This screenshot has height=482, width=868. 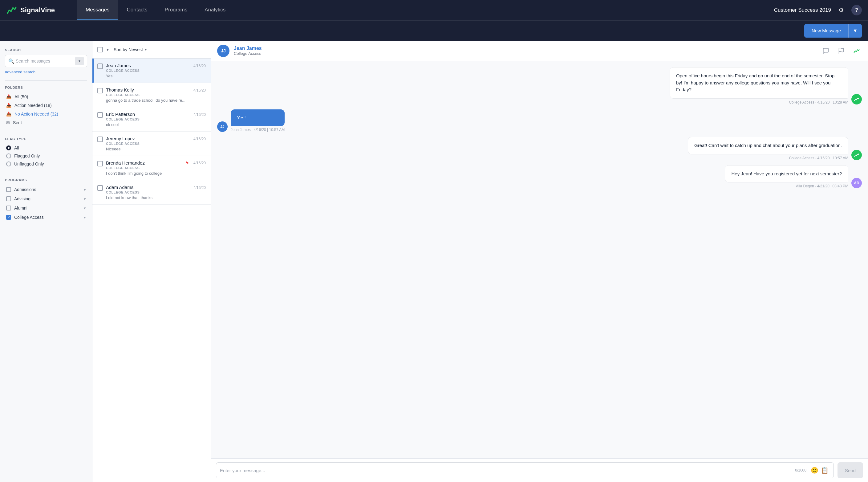 What do you see at coordinates (46, 156) in the screenshot?
I see `flag-option-flagged: Flagged Only` at bounding box center [46, 156].